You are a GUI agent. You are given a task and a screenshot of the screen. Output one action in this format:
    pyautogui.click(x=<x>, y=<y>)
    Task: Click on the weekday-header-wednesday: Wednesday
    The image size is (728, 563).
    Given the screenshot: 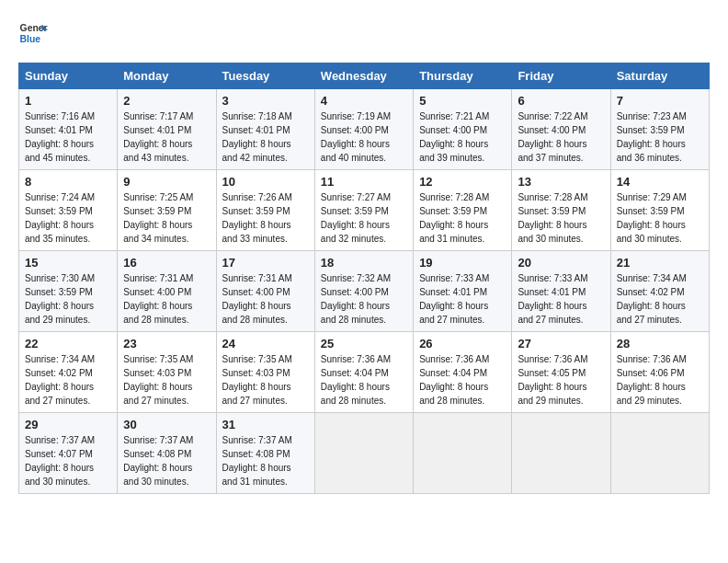 What is the action you would take?
    pyautogui.click(x=364, y=76)
    